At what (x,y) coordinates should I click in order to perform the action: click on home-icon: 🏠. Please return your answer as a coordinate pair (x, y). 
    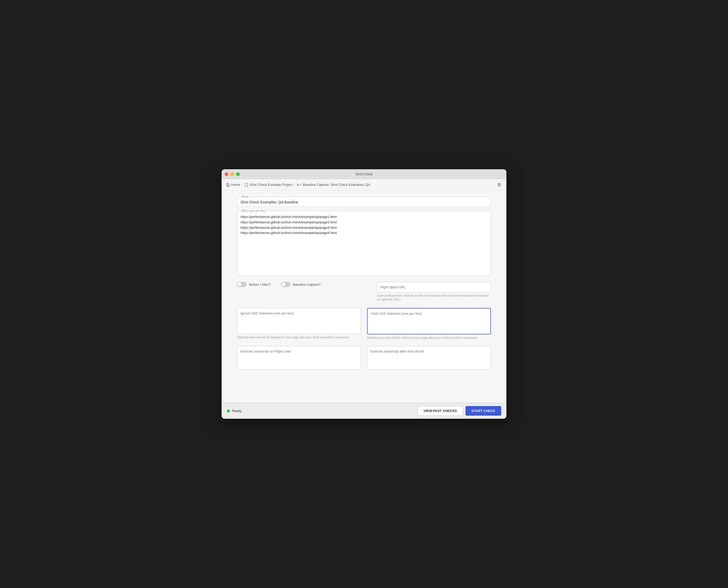
    Looking at the image, I should click on (228, 185).